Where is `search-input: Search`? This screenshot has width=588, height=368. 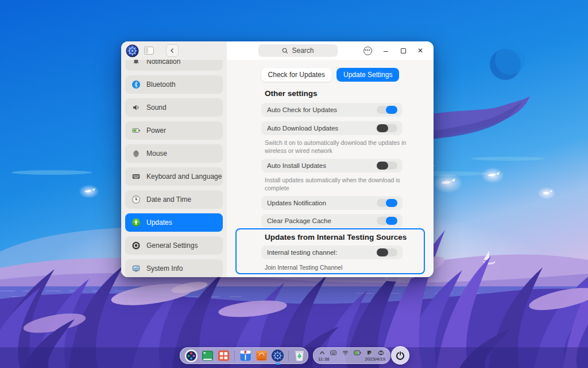 search-input: Search is located at coordinates (298, 51).